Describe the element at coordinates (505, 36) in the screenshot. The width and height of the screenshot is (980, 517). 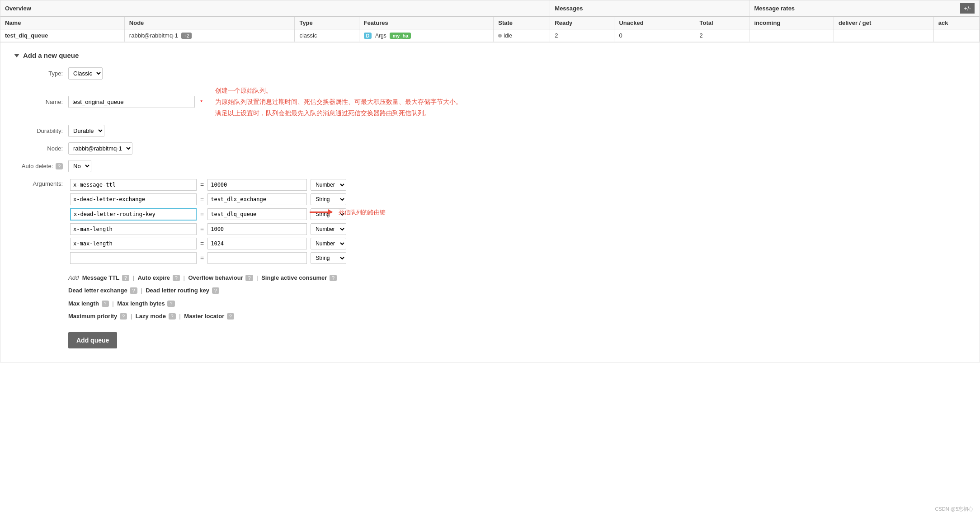
I see `state-value: idle` at that location.